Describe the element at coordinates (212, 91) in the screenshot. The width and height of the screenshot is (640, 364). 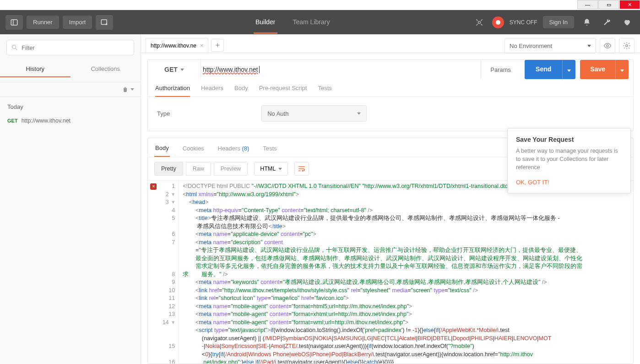
I see `subtab-headers: Headers` at that location.